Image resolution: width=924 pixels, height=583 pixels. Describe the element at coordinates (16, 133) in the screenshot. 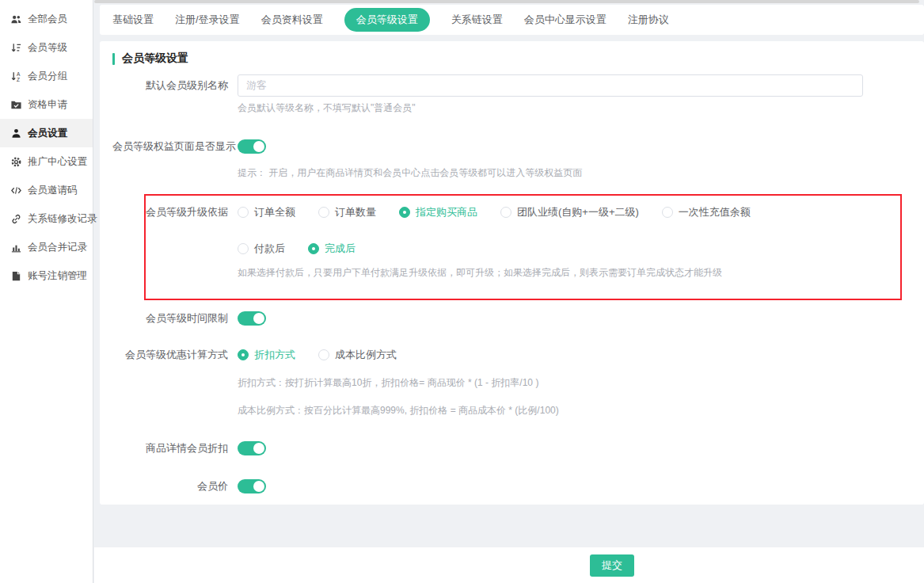

I see `user-icon` at that location.